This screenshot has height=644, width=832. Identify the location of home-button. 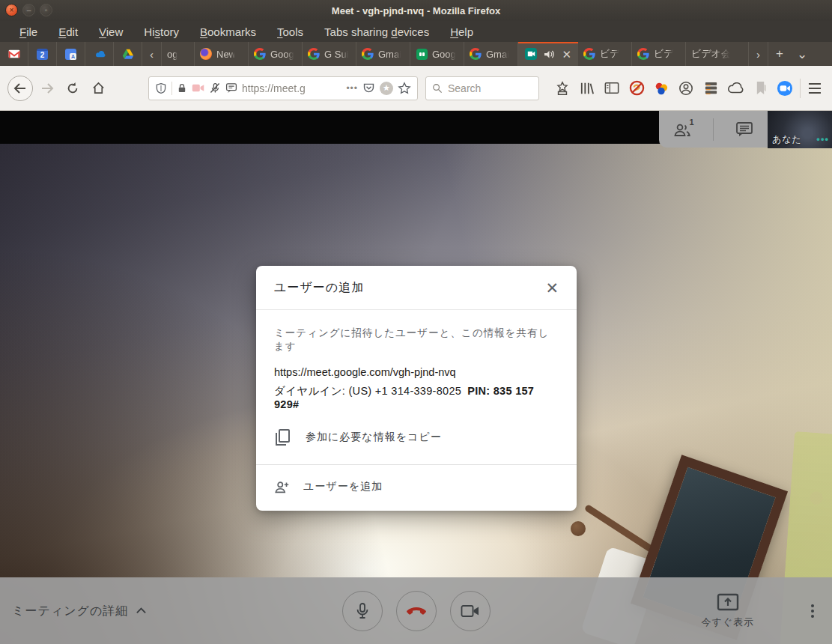
(98, 88).